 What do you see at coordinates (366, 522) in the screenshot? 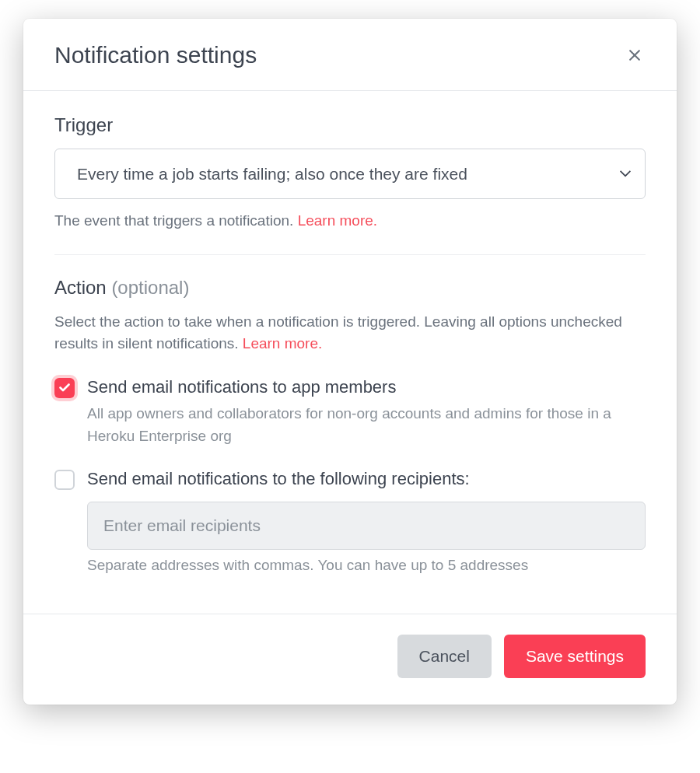
I see `option-recipients-body: Send email notifications to the followin…` at bounding box center [366, 522].